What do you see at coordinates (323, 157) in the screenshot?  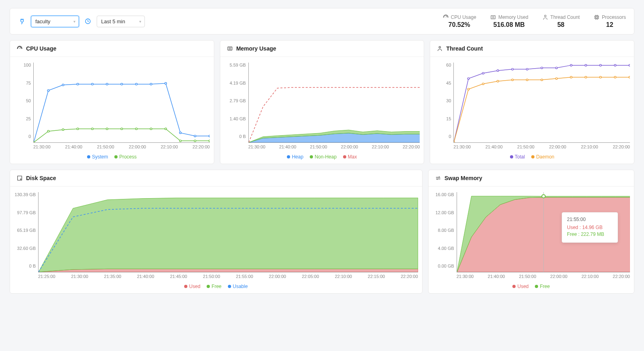 I see `legend-item: Non-Heap` at bounding box center [323, 157].